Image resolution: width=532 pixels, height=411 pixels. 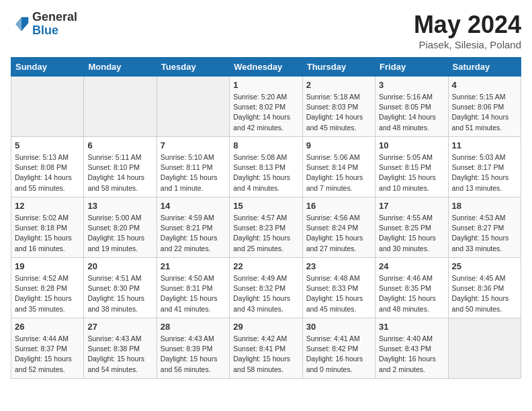 I want to click on day-info: Sunrise: 4:45 AM Sunset: 8:36 PM Dayligh…, so click(x=485, y=294).